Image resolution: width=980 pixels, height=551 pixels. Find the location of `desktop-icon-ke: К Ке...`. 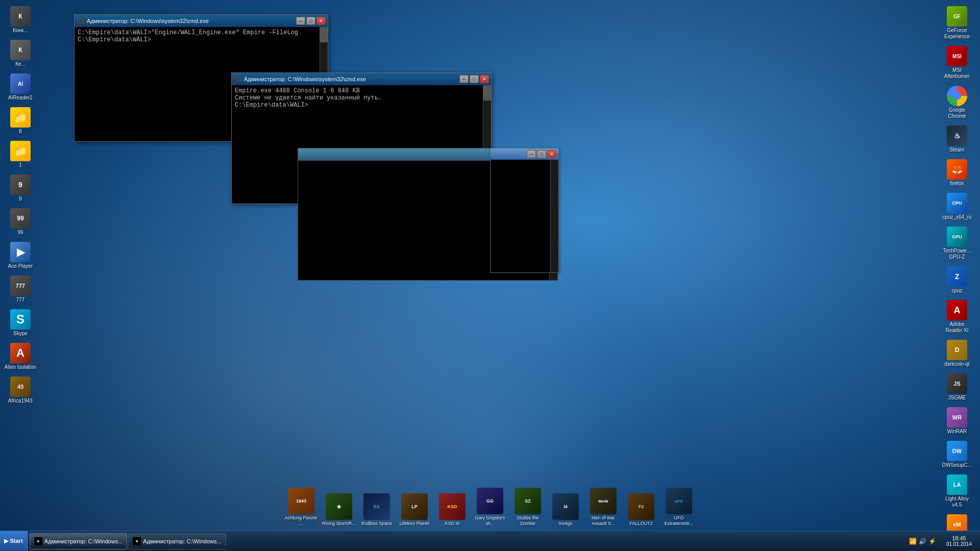

desktop-icon-ke: К Ке... is located at coordinates (20, 54).